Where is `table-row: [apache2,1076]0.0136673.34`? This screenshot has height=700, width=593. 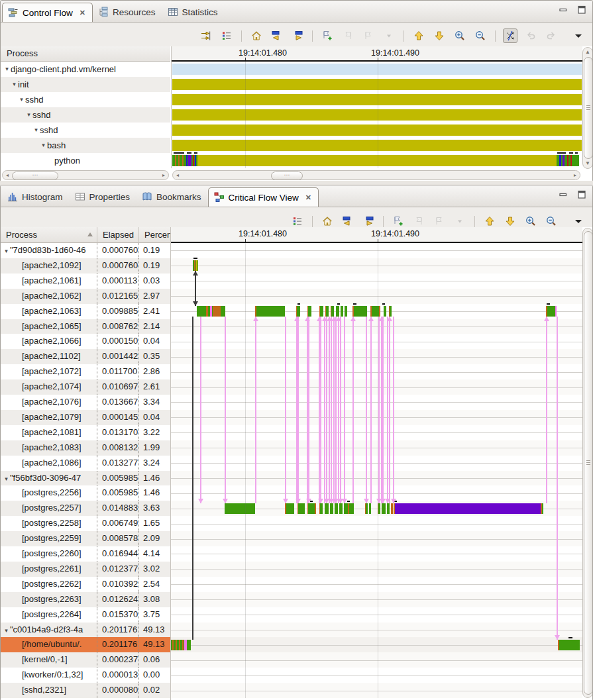
table-row: [apache2,1076]0.0136673.34 is located at coordinates (85, 403).